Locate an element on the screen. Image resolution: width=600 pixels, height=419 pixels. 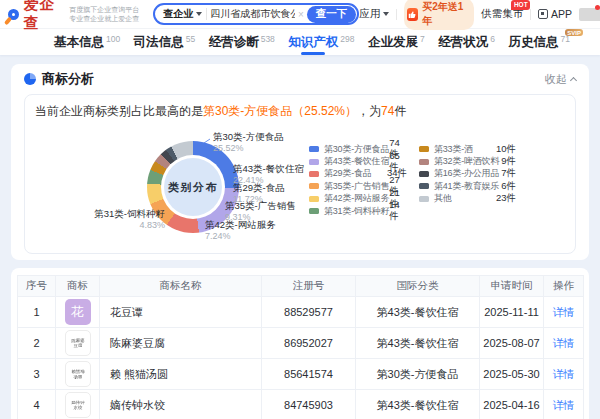
trademark-image: 陈麻婆豆腐 is located at coordinates (78, 343).